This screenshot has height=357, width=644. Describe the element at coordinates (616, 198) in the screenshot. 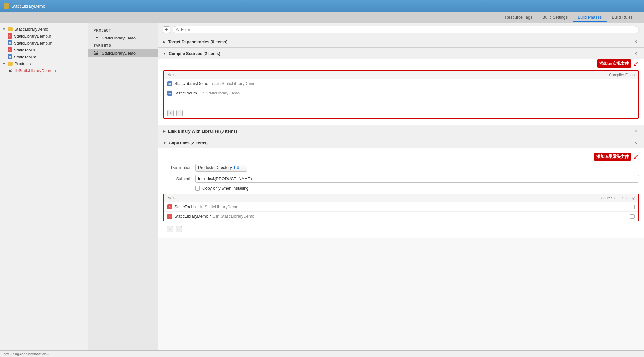

I see `copy-sign-header: Code Sign On Copy` at that location.